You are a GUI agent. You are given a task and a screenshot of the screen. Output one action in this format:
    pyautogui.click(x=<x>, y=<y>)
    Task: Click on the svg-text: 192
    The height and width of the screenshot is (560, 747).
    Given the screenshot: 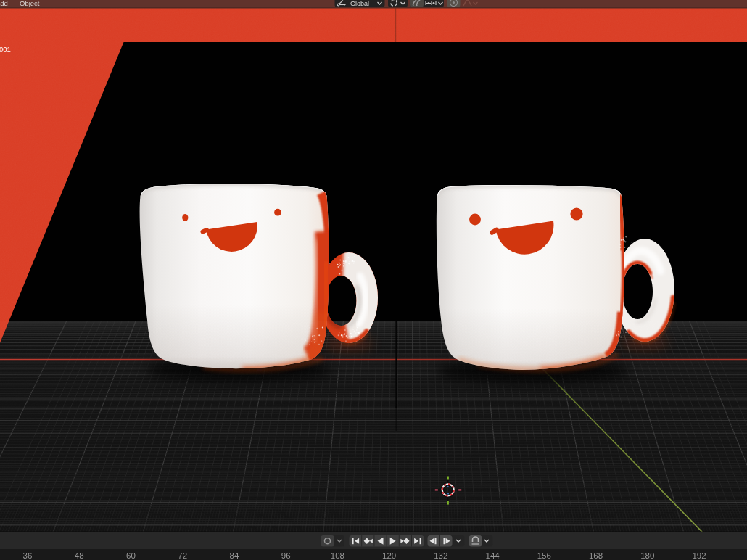 What is the action you would take?
    pyautogui.click(x=699, y=556)
    